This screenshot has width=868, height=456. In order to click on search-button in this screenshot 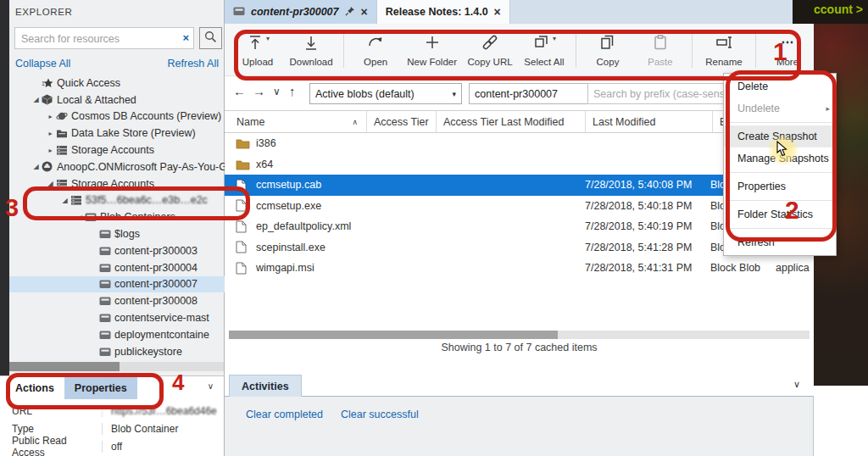, I will do `click(210, 38)`.